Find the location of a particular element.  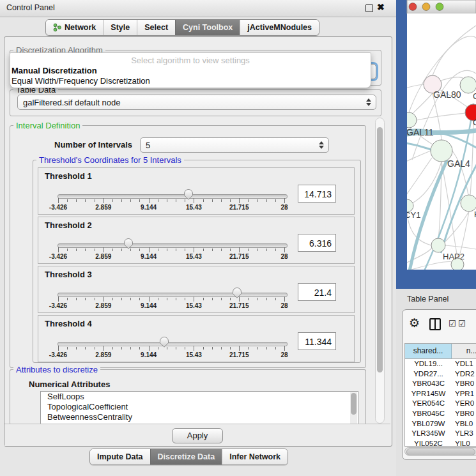

tab-cyni-toolbox: Cyni Toolbox is located at coordinates (207, 27).